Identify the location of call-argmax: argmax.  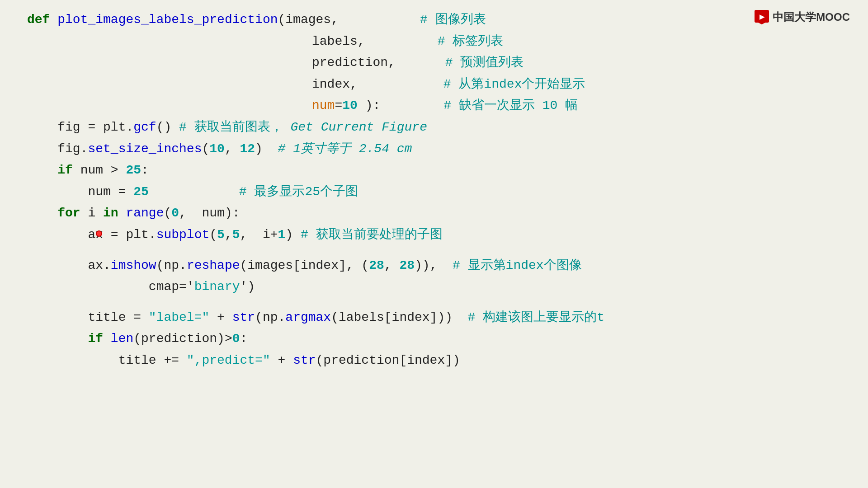
(308, 318).